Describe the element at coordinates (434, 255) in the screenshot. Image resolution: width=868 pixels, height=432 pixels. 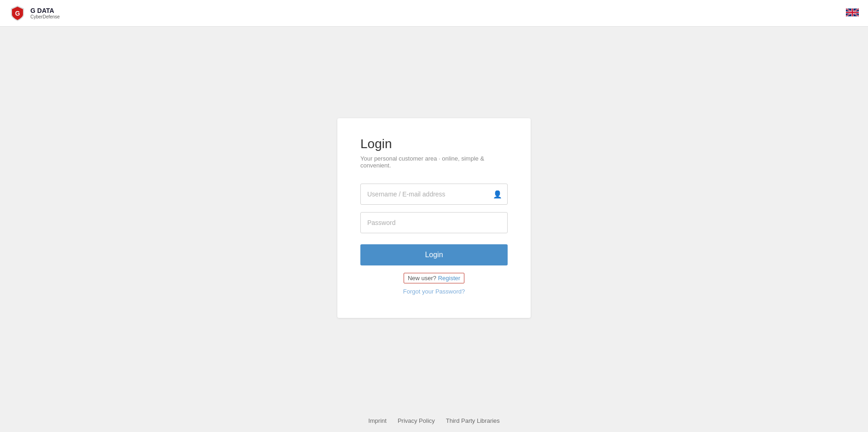
I see `login-button: Login` at that location.